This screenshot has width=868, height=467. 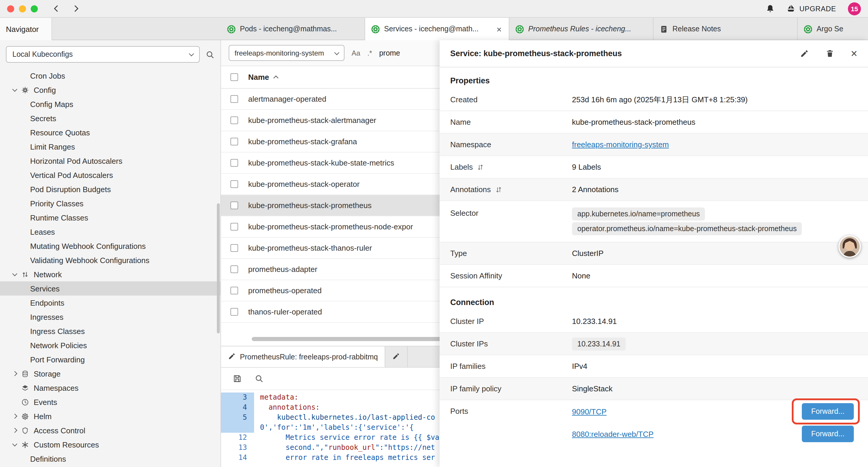 What do you see at coordinates (110, 402) in the screenshot?
I see `sidebar-item-events: Events` at bounding box center [110, 402].